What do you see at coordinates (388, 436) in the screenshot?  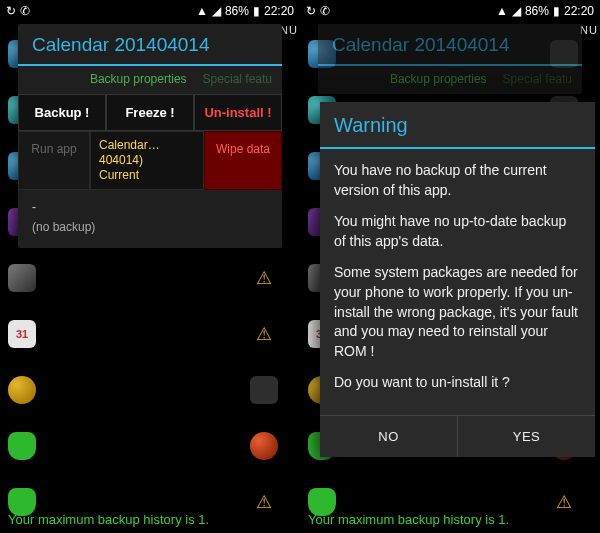 I see `warning-no-button: NO` at bounding box center [388, 436].